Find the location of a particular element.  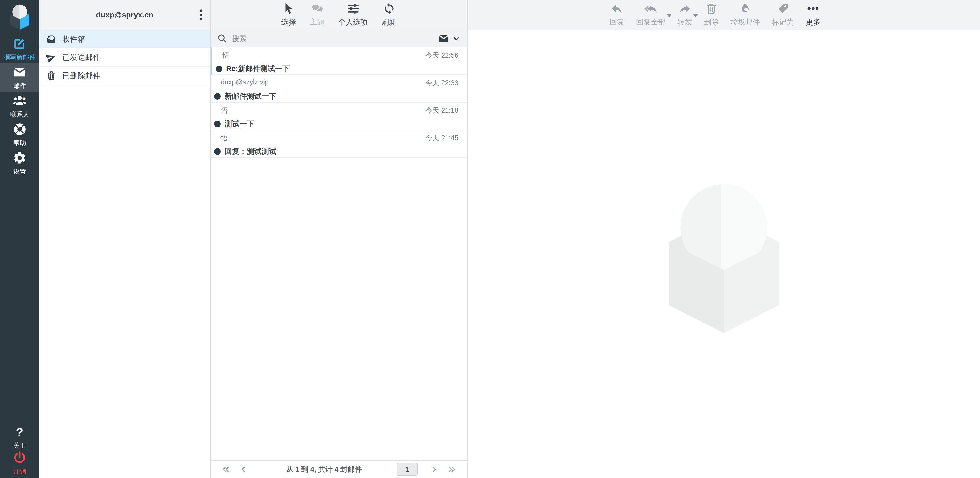

sidebar-footer: ? 关于 注销 is located at coordinates (20, 451).